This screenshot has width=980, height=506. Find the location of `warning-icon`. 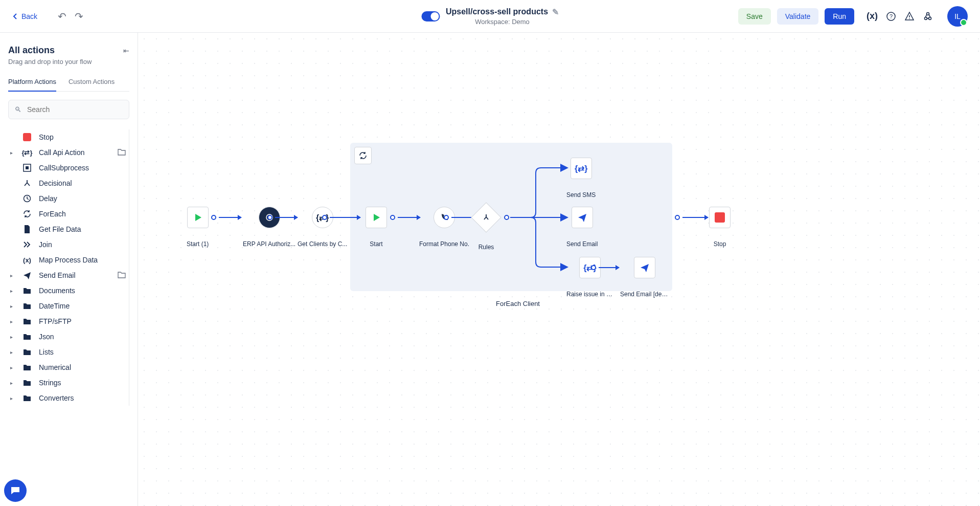

warning-icon is located at coordinates (909, 16).